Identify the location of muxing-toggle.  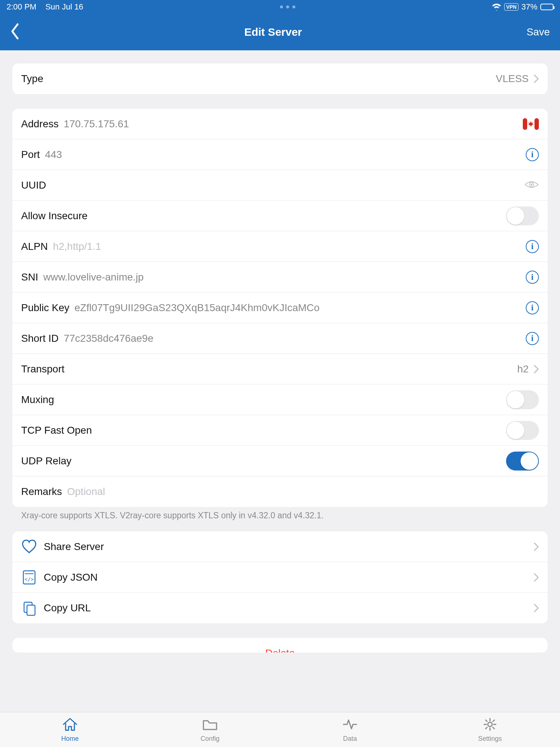
(522, 400).